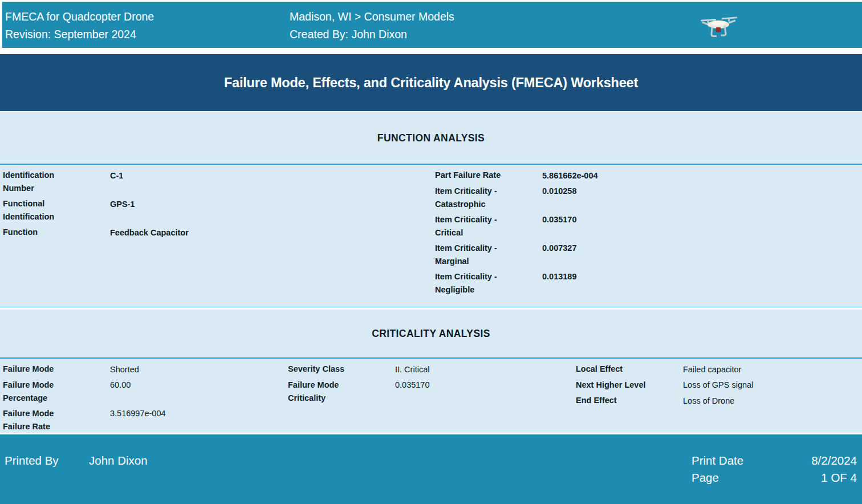 The width and height of the screenshot is (862, 504). I want to click on report-title: FMECA for Quadcopter Drone, so click(80, 17).